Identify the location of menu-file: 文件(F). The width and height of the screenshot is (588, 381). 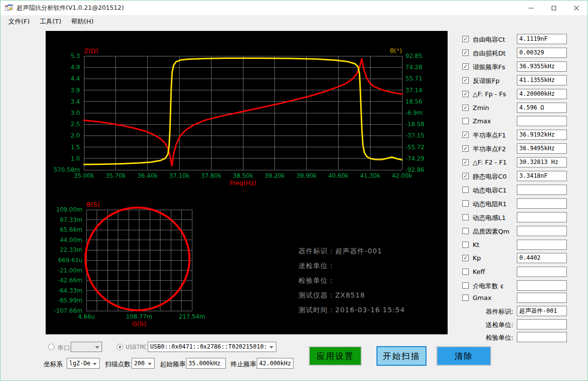
(19, 22).